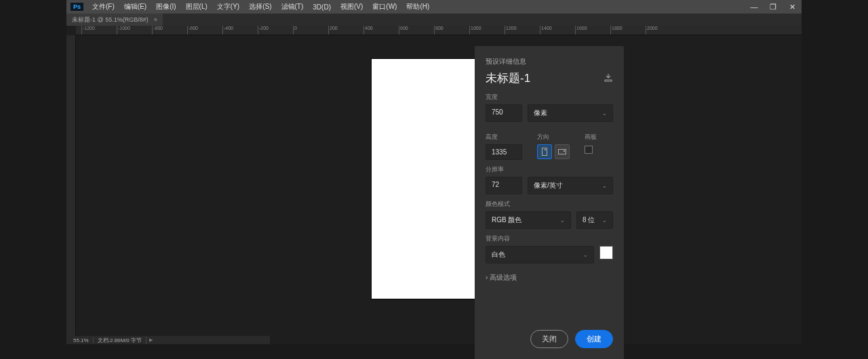  Describe the element at coordinates (434, 20) in the screenshot. I see `document-tabs: 未标题-1 @ 55.1%(RGB/8#) ×` at that location.